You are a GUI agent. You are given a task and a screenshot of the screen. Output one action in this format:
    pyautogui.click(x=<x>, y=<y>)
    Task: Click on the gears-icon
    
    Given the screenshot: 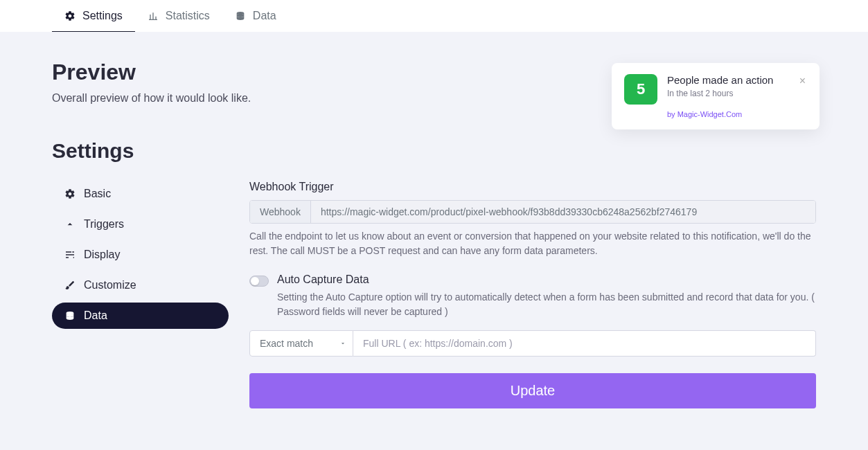 What is the action you would take?
    pyautogui.click(x=70, y=16)
    